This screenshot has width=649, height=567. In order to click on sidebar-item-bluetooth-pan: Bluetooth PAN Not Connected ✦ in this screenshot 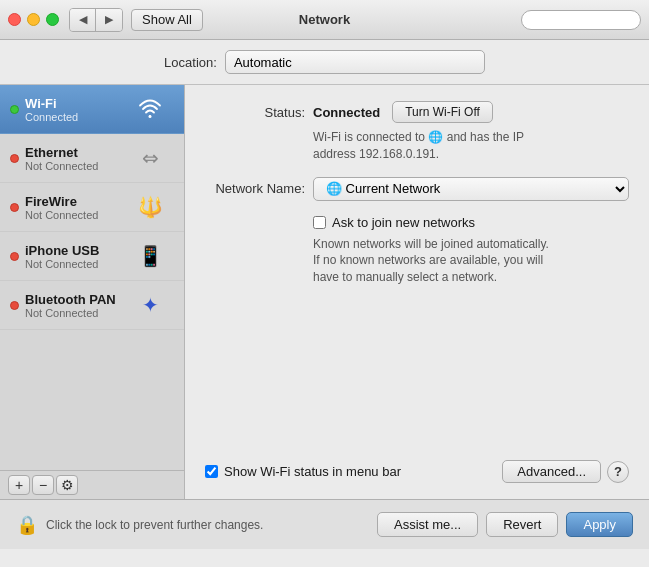, I will do `click(92, 306)`.